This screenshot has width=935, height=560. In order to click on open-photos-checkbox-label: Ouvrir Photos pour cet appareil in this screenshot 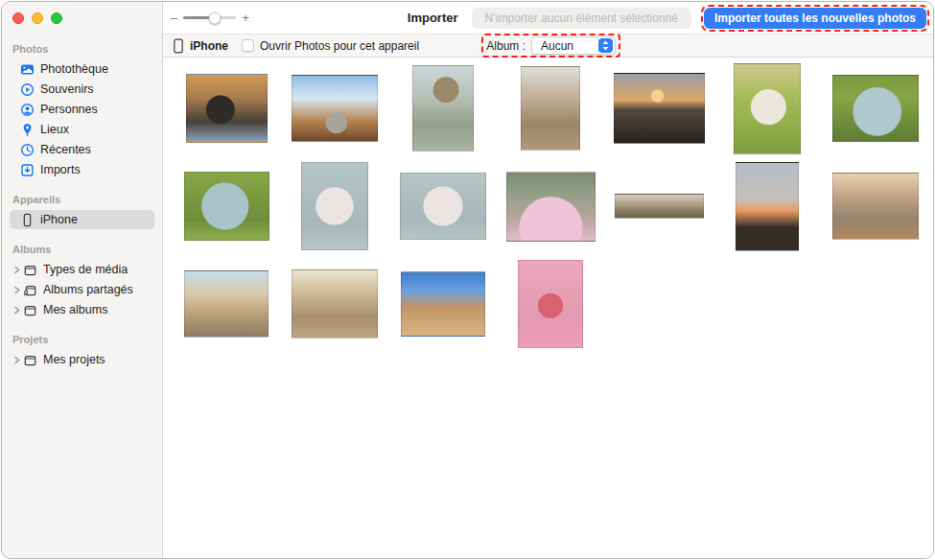, I will do `click(339, 46)`.